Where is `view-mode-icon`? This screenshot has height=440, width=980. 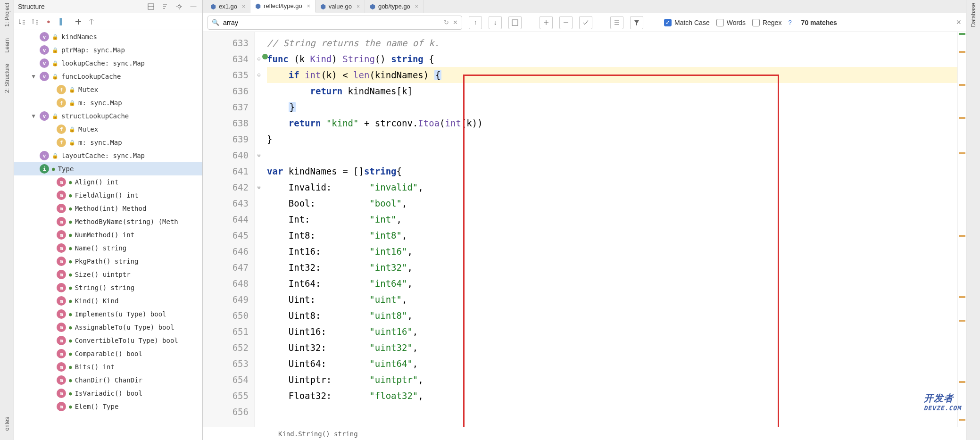
view-mode-icon is located at coordinates (151, 7).